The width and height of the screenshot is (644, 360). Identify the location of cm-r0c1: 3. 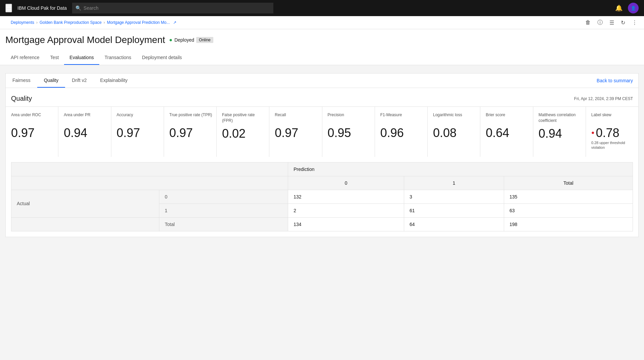
(454, 197).